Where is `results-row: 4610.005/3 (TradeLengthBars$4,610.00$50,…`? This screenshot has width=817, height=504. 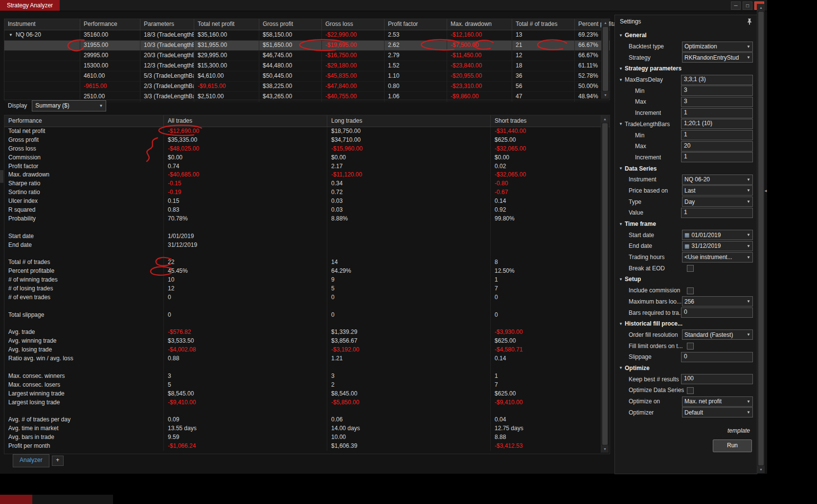
results-row: 4610.005/3 (TradeLengthBars$4,610.00$50,… is located at coordinates (307, 76).